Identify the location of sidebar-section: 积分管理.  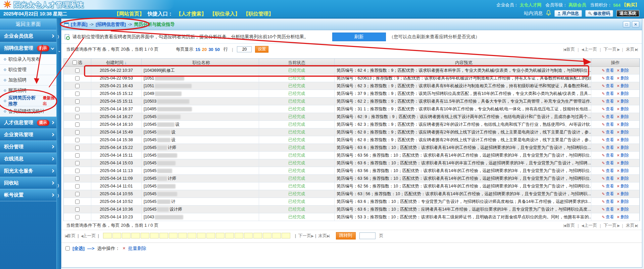
(28, 147).